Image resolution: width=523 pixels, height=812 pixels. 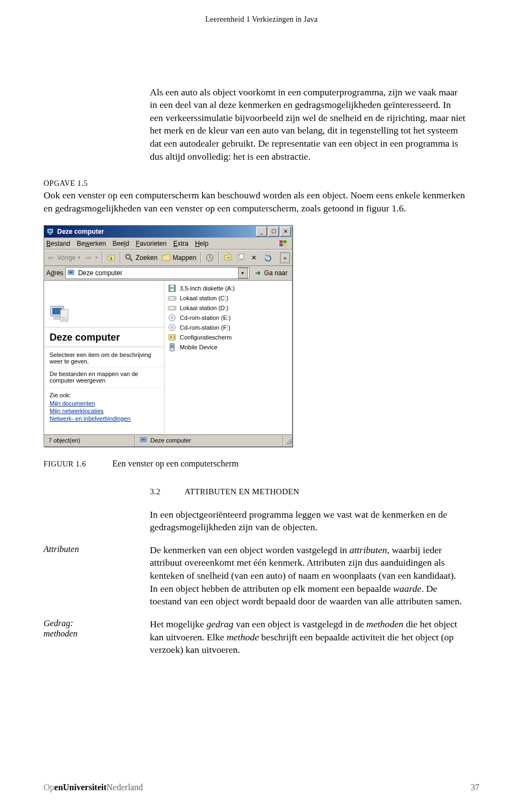 What do you see at coordinates (230, 328) in the screenshot?
I see `list-item: Cd-rom-station (F:)` at bounding box center [230, 328].